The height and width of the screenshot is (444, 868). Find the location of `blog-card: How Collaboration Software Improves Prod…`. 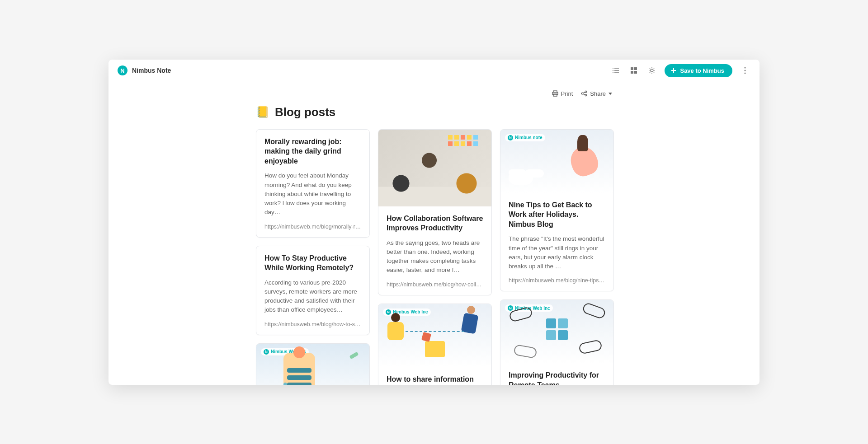

blog-card: How Collaboration Software Improves Prod… is located at coordinates (435, 212).